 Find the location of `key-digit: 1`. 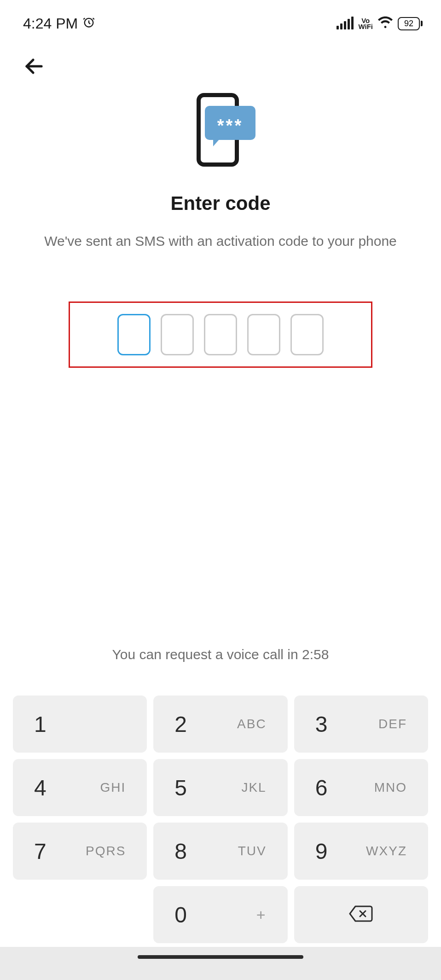

key-digit: 1 is located at coordinates (41, 725).